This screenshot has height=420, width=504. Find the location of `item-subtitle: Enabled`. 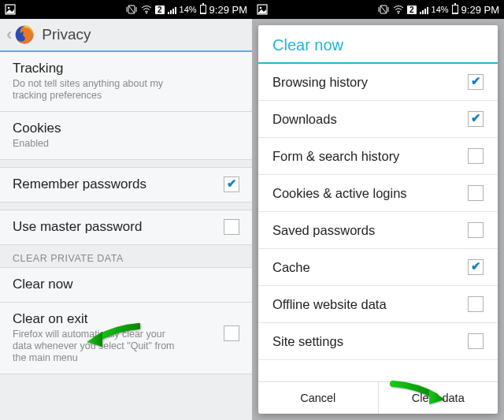

item-subtitle: Enabled is located at coordinates (99, 143).